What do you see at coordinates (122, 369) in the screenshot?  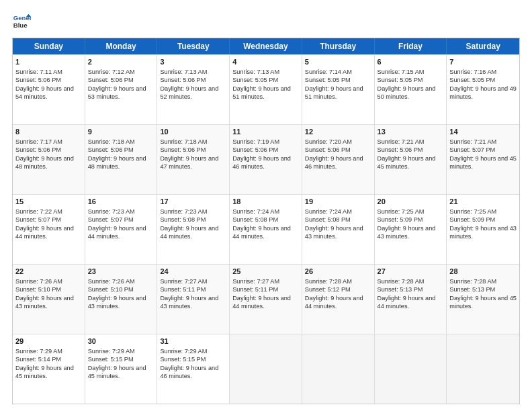 I see `calendar-cell-30: 30Sunrise: 7:29 AMSunset: 5:15 PMDayligh…` at bounding box center [122, 369].